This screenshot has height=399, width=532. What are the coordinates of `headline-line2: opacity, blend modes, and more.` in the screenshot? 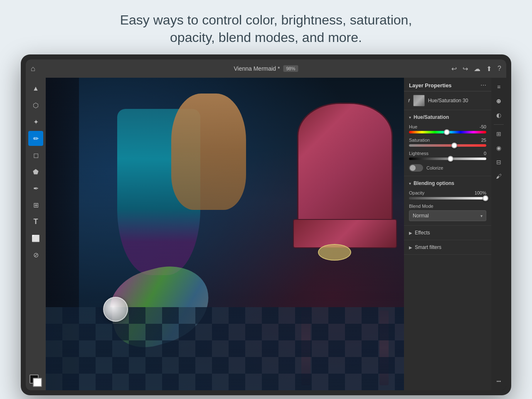 It's located at (266, 37).